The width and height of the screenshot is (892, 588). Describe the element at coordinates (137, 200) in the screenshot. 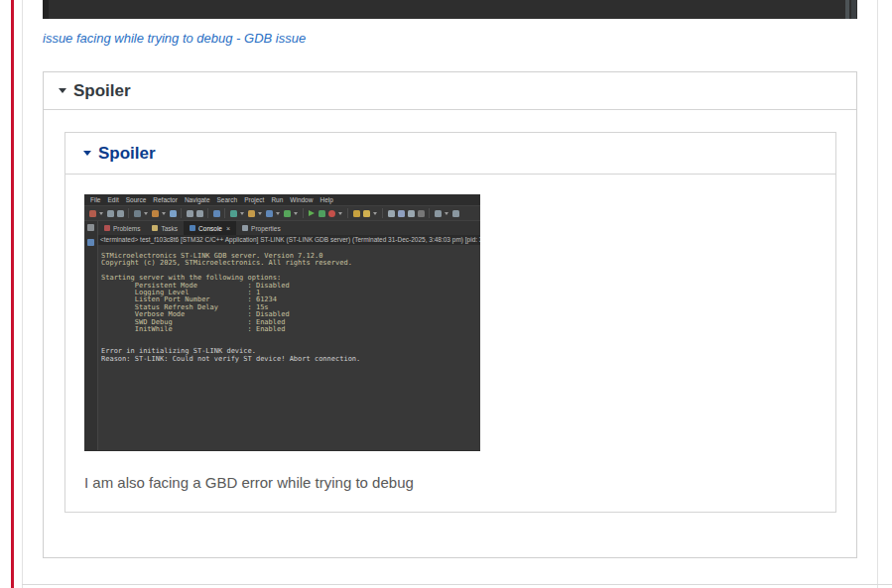

I see `menu-item-source: Source` at that location.